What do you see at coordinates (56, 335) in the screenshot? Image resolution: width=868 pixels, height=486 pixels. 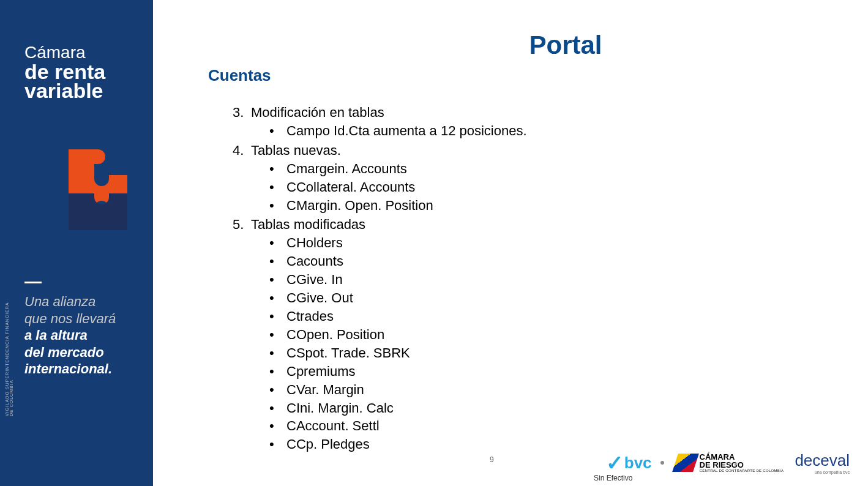 I see `tagline-line-3: a la altura` at bounding box center [56, 335].